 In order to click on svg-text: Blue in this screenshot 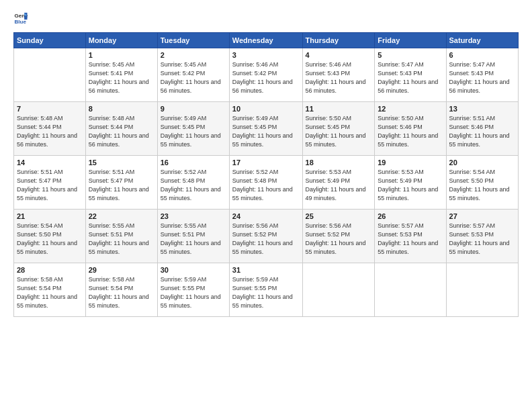, I will do `click(20, 21)`.